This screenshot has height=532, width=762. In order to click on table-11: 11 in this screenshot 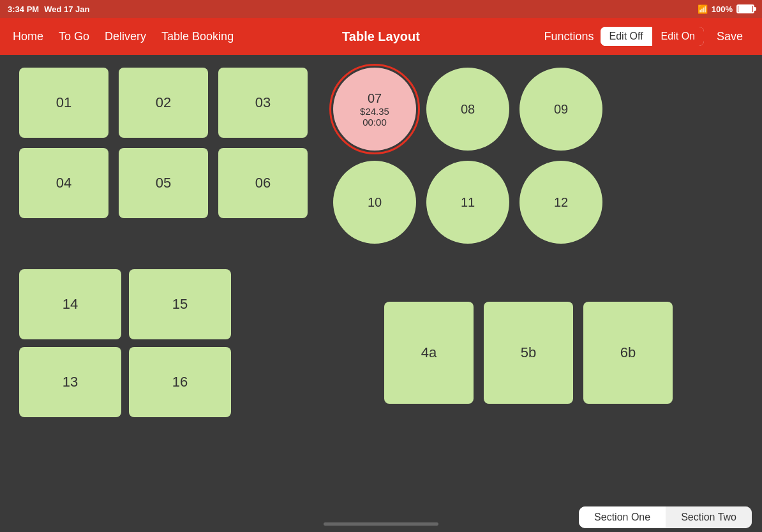, I will do `click(468, 202)`.